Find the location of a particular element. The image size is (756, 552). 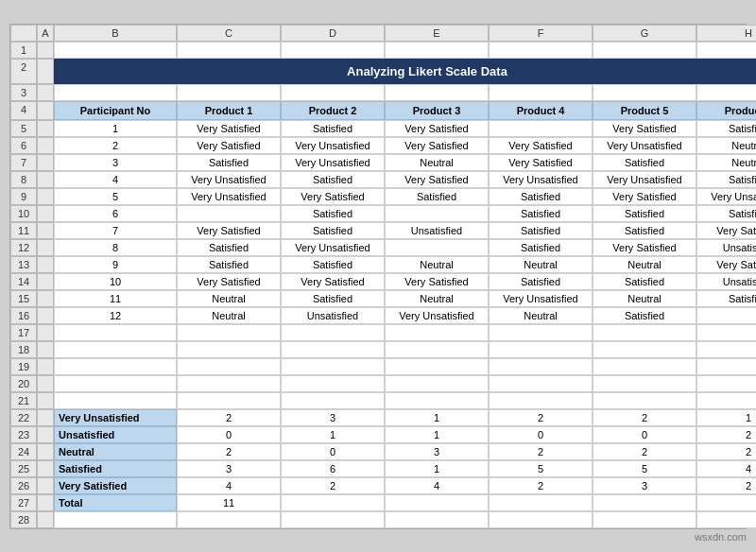

col-c-header: C is located at coordinates (229, 33).